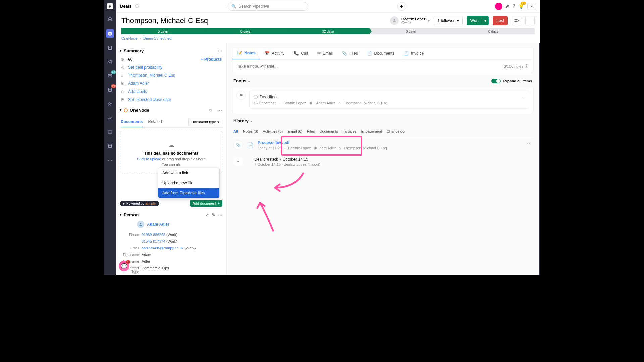 The width and height of the screenshot is (644, 362). What do you see at coordinates (110, 6) in the screenshot?
I see `pipedrive-logo: P` at bounding box center [110, 6].